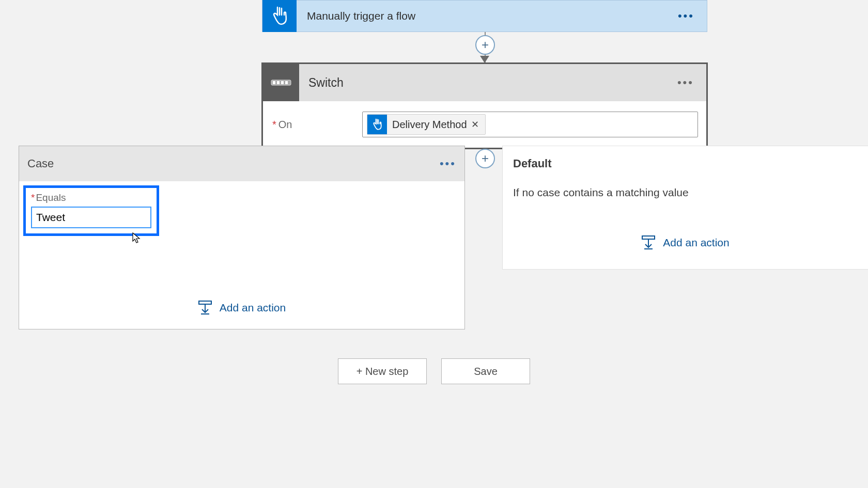 The image size is (868, 488). What do you see at coordinates (475, 124) in the screenshot?
I see `token-remove-icon: ✕` at bounding box center [475, 124].